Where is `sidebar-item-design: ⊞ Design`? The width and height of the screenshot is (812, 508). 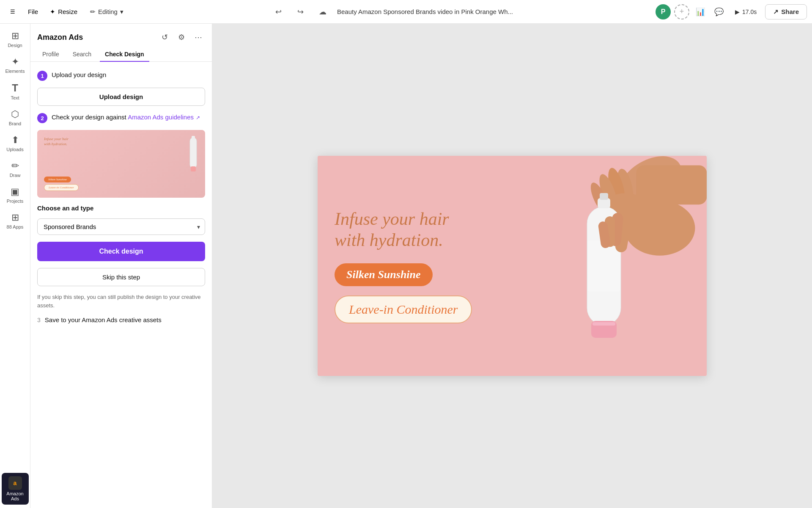
sidebar-item-design: ⊞ Design is located at coordinates (15, 39).